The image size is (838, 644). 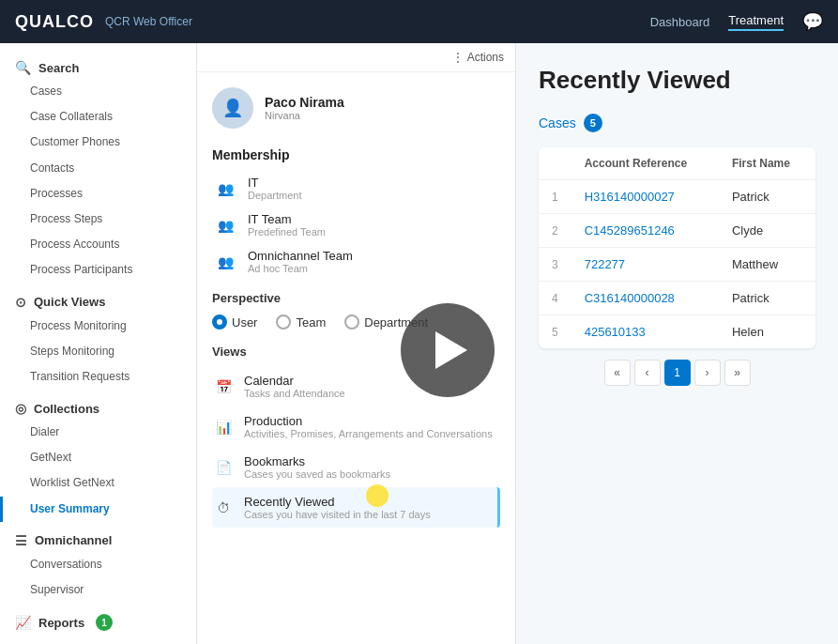 I want to click on sidebar-header-collections: ◎ Collections, so click(x=98, y=406).